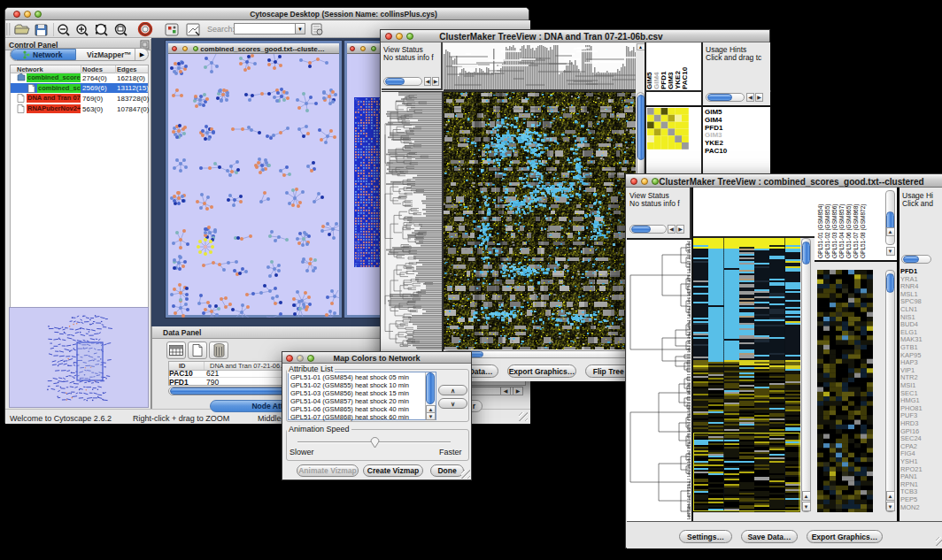  What do you see at coordinates (856, 232) in the screenshot?
I see `svg-text: GPL51-07 (GSM868)` at bounding box center [856, 232].